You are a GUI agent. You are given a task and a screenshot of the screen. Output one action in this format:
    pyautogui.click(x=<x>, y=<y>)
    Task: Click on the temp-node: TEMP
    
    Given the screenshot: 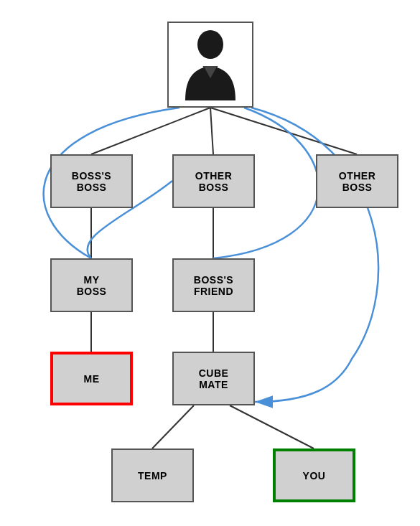 What is the action you would take?
    pyautogui.click(x=152, y=475)
    